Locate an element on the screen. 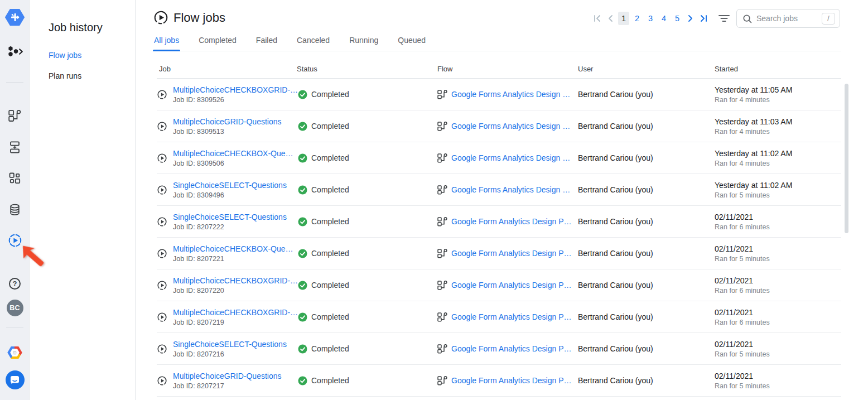  vertical-scrollbar-thumb is located at coordinates (847, 158).